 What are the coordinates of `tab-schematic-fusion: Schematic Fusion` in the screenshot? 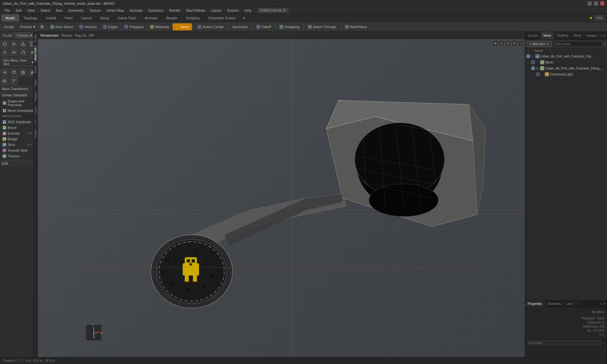 It's located at (222, 18).